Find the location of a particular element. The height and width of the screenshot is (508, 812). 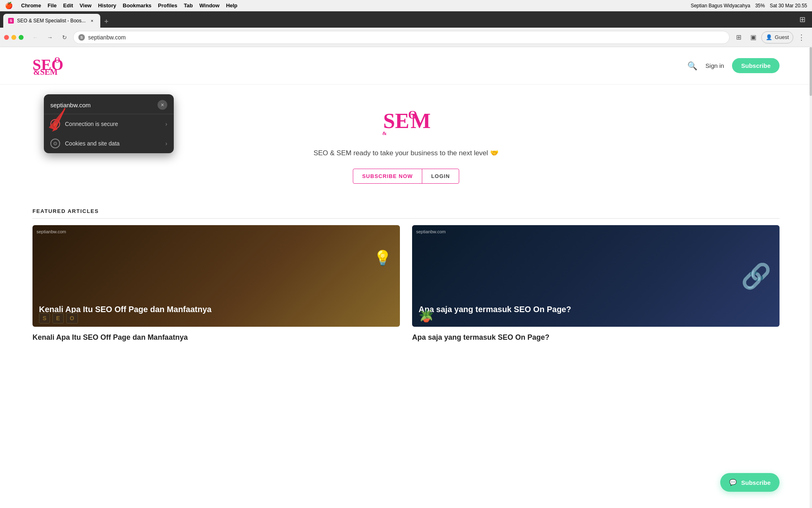

floating-subscribe-button: 💬 Subscribe is located at coordinates (750, 482).